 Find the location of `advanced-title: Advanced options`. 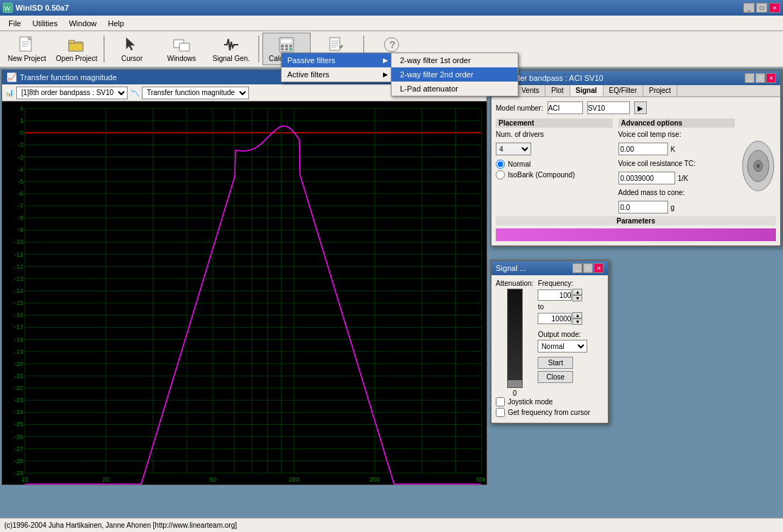

advanced-title: Advanced options is located at coordinates (677, 123).